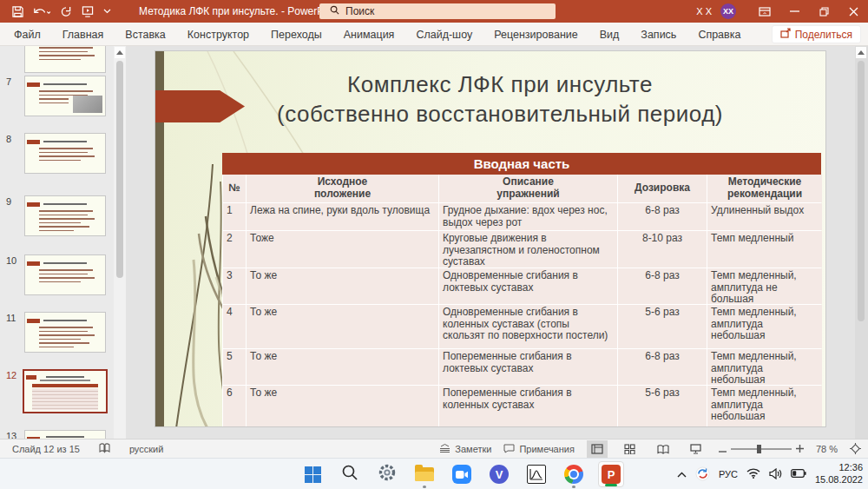 This screenshot has height=489, width=868. Describe the element at coordinates (824, 11) in the screenshot. I see `restore-button` at that location.